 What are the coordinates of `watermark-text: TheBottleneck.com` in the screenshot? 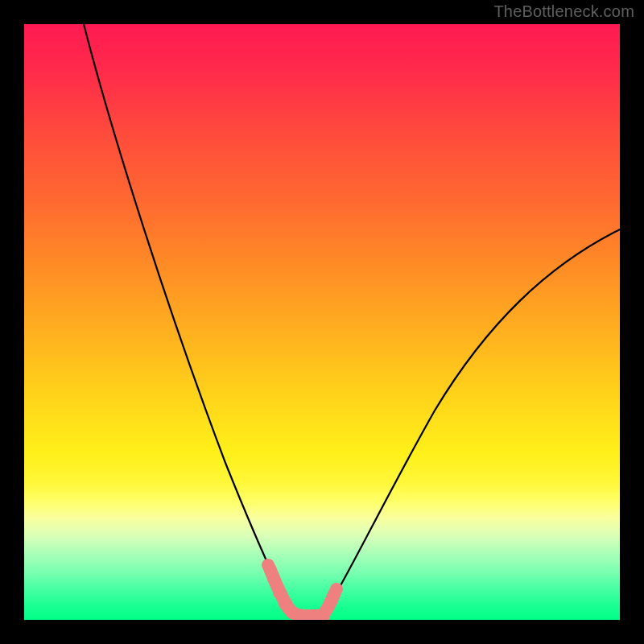 It's located at (564, 11).